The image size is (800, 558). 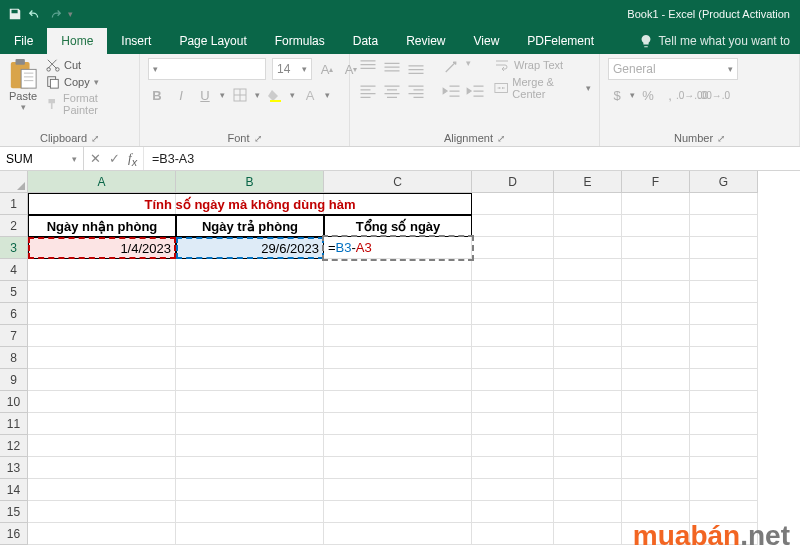 I want to click on tab-page-layout: Page Layout, so click(x=212, y=41).